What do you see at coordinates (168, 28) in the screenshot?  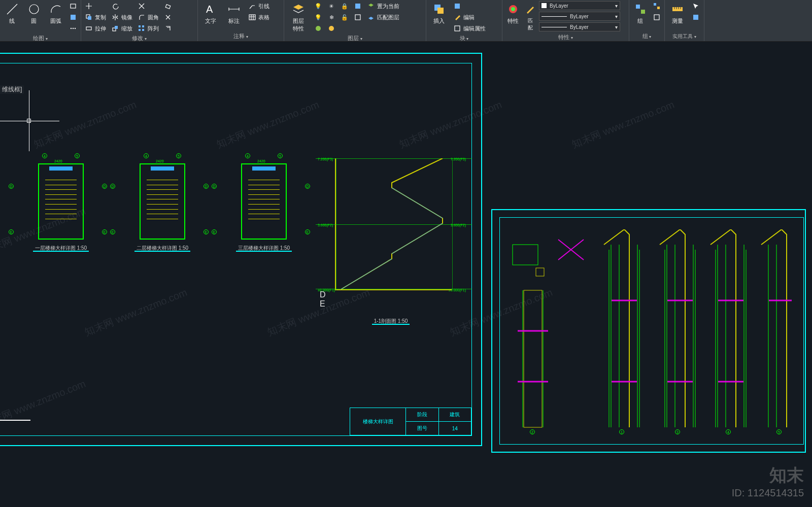 I see `offset-icon` at bounding box center [168, 28].